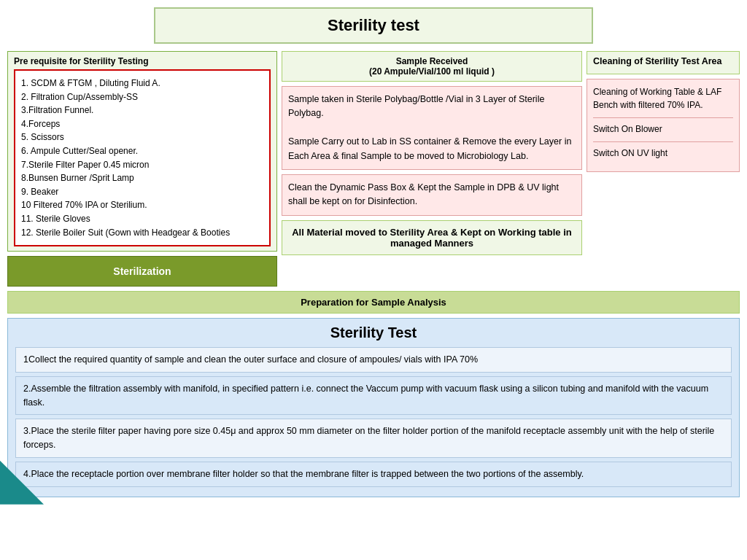  I want to click on cleaning-step2: Switch On Blower, so click(663, 129).